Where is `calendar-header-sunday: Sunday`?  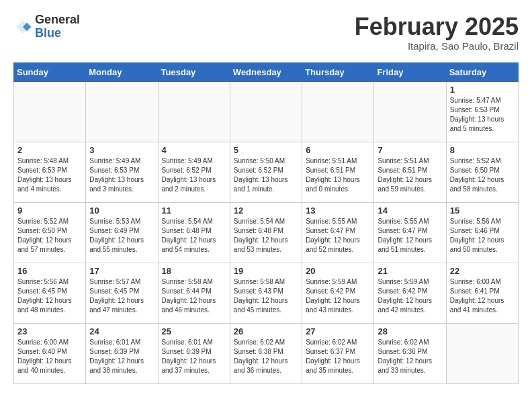 calendar-header-sunday: Sunday is located at coordinates (50, 72).